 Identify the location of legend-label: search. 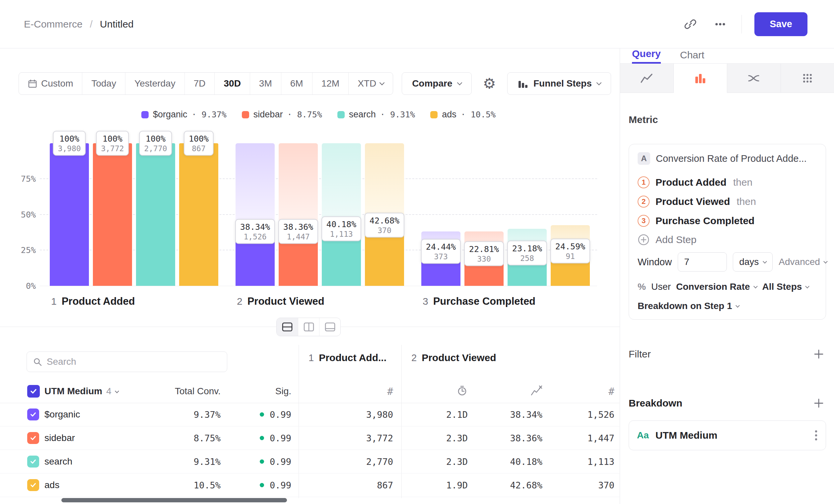
(362, 114).